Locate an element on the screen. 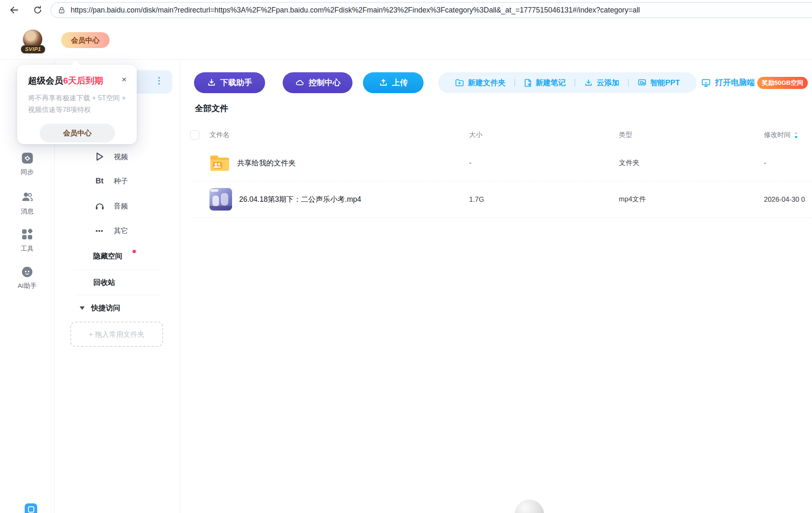  table-row: 共享给我的文件夹 - 文件夹 - is located at coordinates (501, 163).